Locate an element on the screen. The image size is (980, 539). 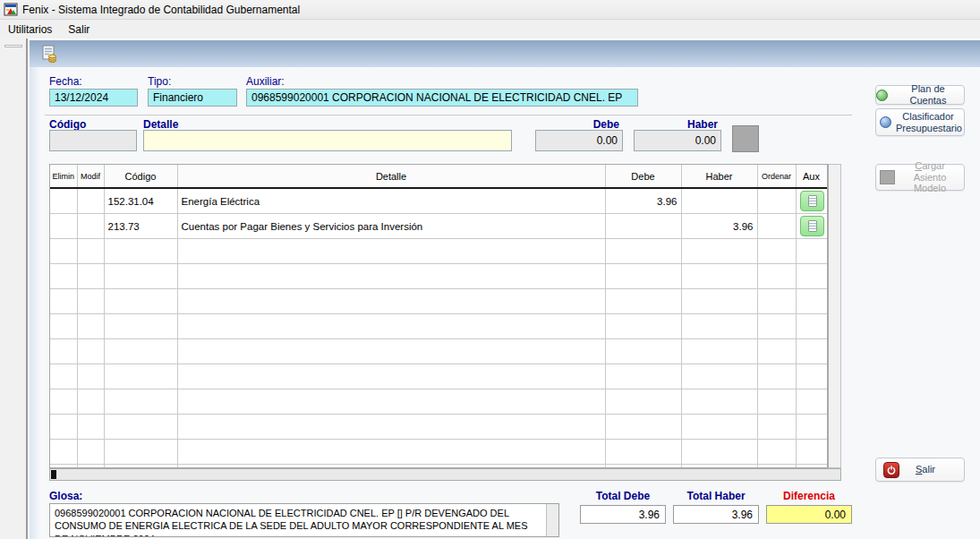
scrollbar-thumb is located at coordinates (54, 475).